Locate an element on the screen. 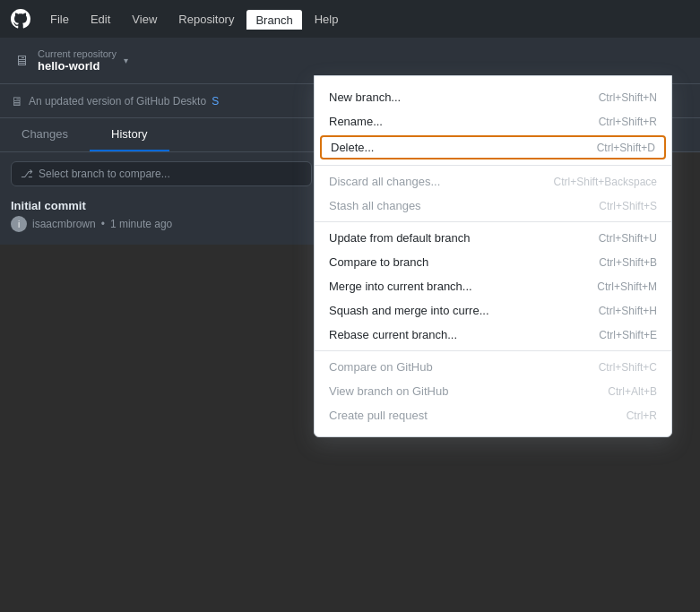  view-github-label: View branch on GitHub is located at coordinates (389, 391).